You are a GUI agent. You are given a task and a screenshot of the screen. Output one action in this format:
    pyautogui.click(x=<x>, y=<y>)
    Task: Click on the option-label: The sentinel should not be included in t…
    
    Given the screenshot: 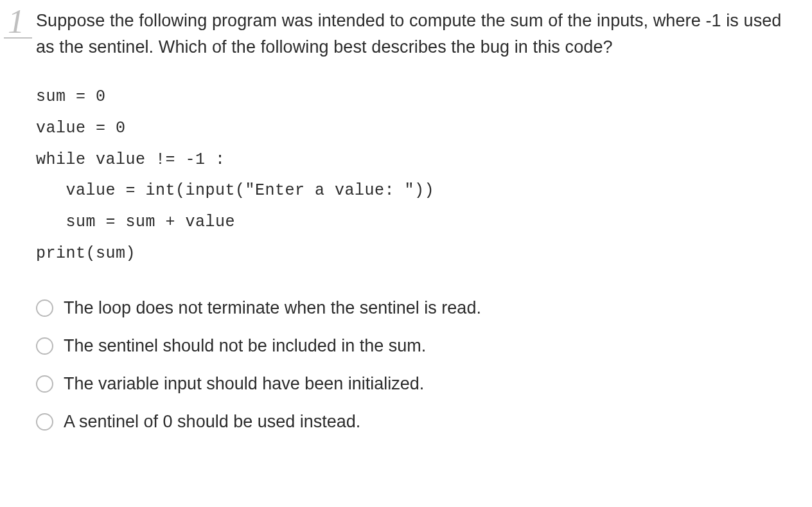 What is the action you would take?
    pyautogui.click(x=245, y=346)
    